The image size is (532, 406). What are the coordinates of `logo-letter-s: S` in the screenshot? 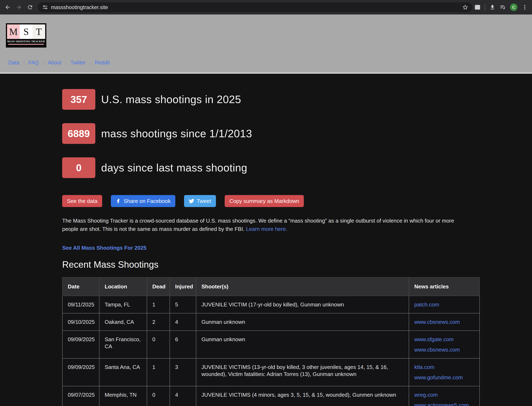 It's located at (26, 32).